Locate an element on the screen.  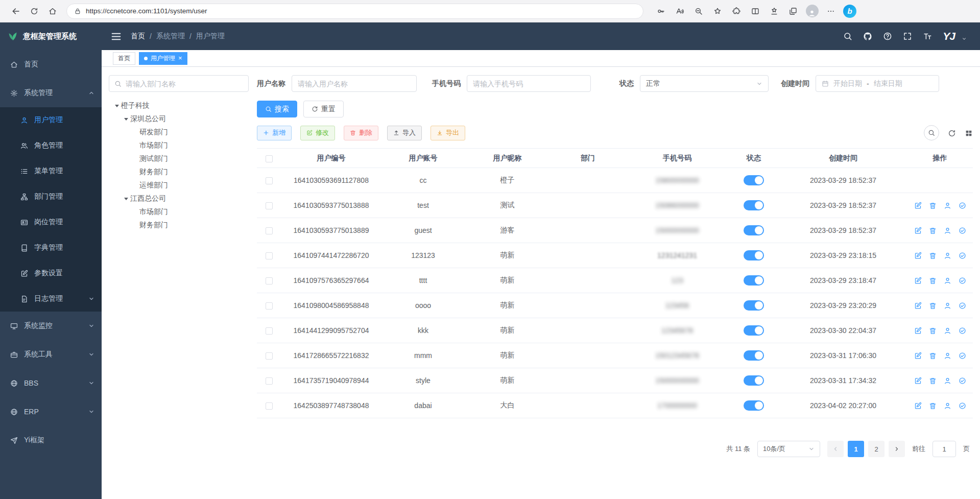
collections-icon is located at coordinates (793, 11).